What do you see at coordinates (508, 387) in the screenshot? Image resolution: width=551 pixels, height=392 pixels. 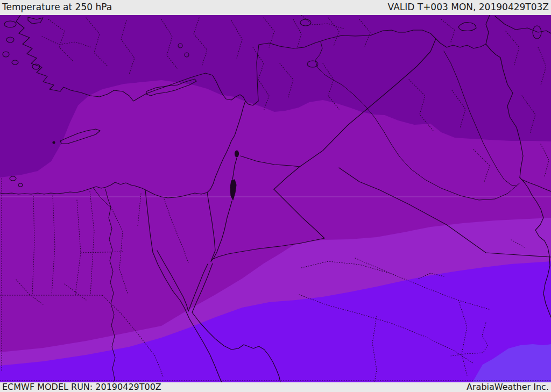 I see `credit-label: ArabiaWeather Inc.` at bounding box center [508, 387].